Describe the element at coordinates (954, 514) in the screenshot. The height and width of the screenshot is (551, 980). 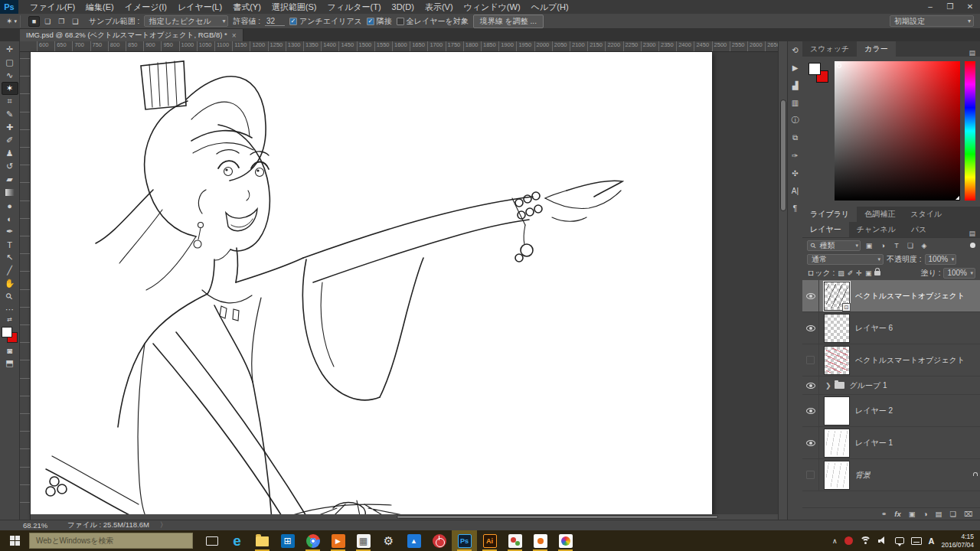
I see `new-layer-icon: ❏` at that location.